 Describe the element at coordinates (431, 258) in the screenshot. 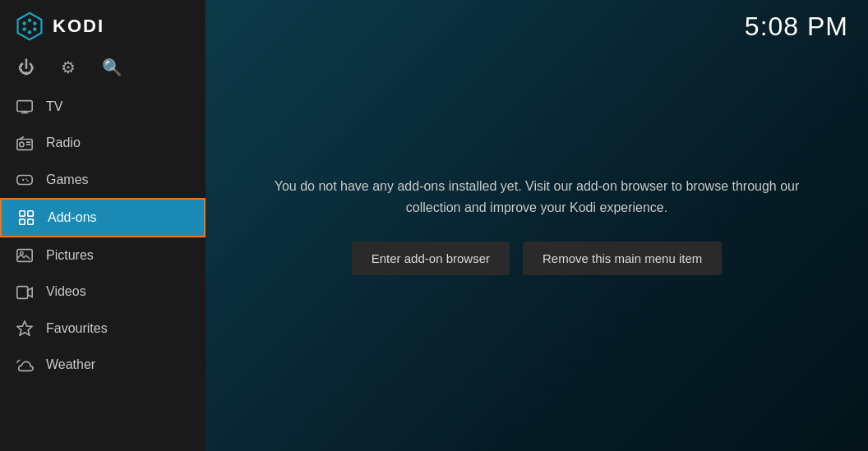

I see `enter-addon-browser-button: Enter add-on browser` at that location.